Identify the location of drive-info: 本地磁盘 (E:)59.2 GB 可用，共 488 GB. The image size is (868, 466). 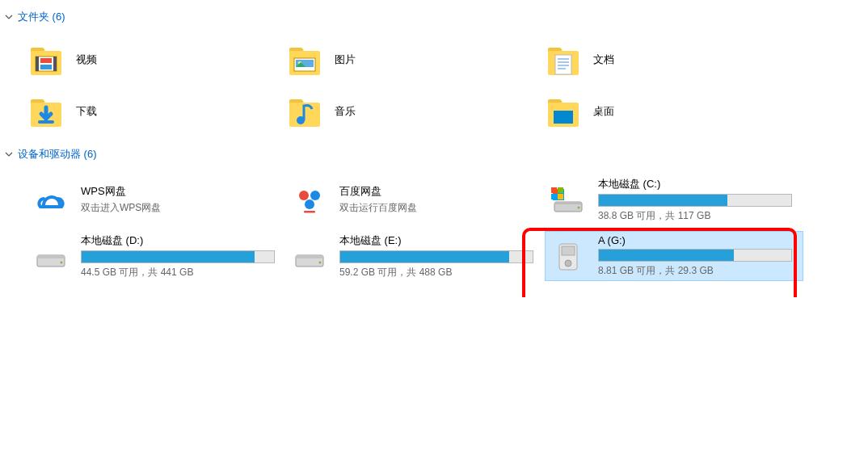
(440, 257).